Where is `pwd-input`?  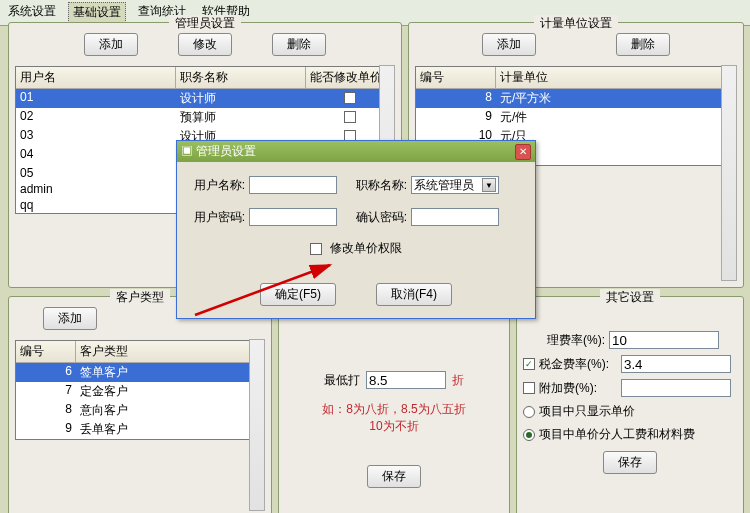 pwd-input is located at coordinates (293, 217).